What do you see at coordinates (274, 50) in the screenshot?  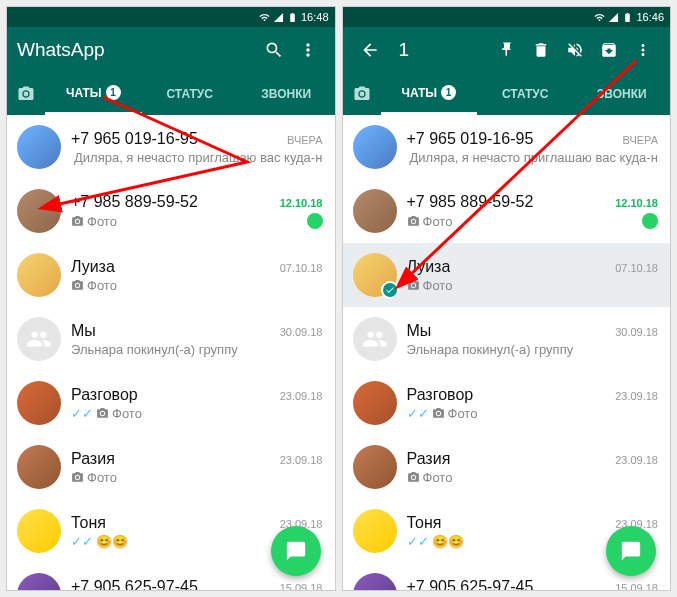 I see `search-button` at bounding box center [274, 50].